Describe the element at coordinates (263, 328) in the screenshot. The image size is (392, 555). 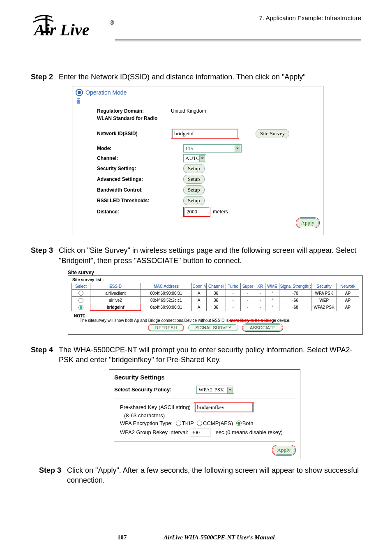
I see `associate-button: ASSOCIATE` at that location.